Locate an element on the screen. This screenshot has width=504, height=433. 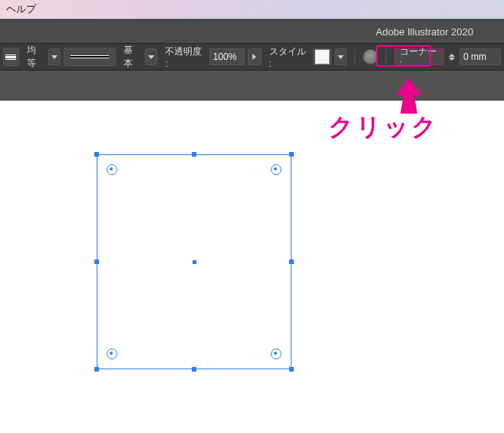
recolor-artwork-button is located at coordinates (371, 57).